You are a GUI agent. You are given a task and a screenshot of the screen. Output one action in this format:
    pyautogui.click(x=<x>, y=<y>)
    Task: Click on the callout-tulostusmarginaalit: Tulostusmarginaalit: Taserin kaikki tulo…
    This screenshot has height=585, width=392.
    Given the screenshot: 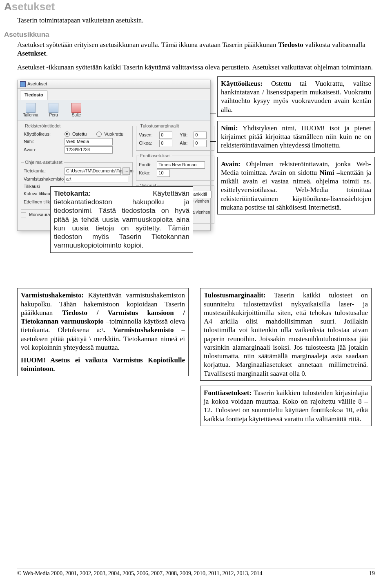 What is the action you would take?
    pyautogui.click(x=286, y=334)
    